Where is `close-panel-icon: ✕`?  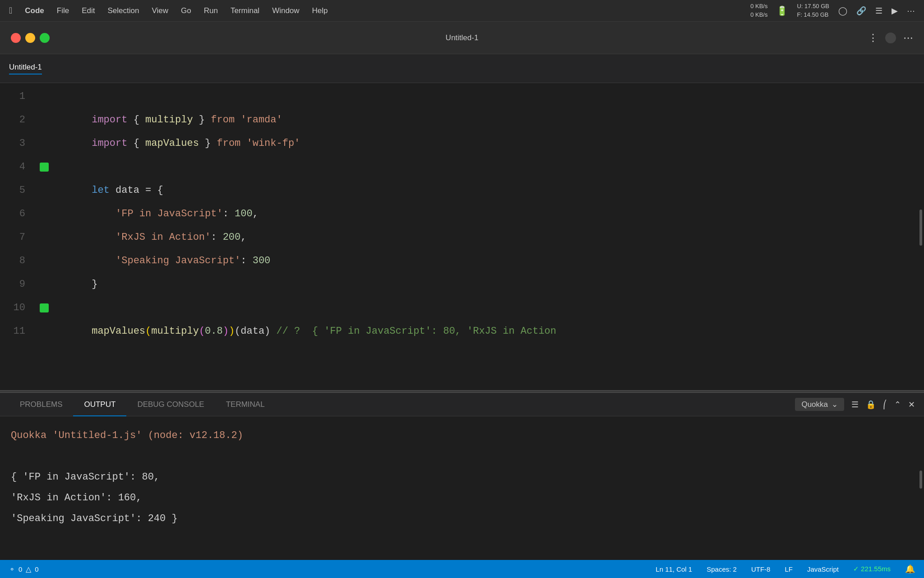
close-panel-icon: ✕ is located at coordinates (911, 405).